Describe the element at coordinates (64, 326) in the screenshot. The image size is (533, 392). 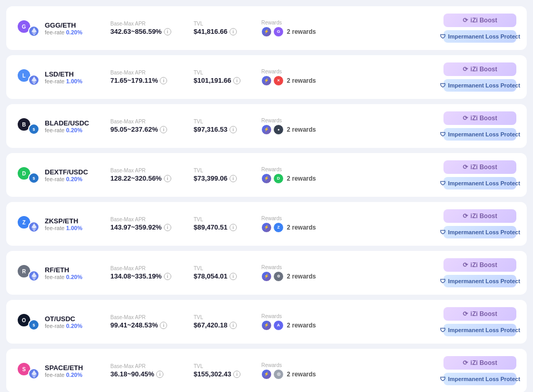
I see `fee-rate: fee-rate 0.20%` at that location.